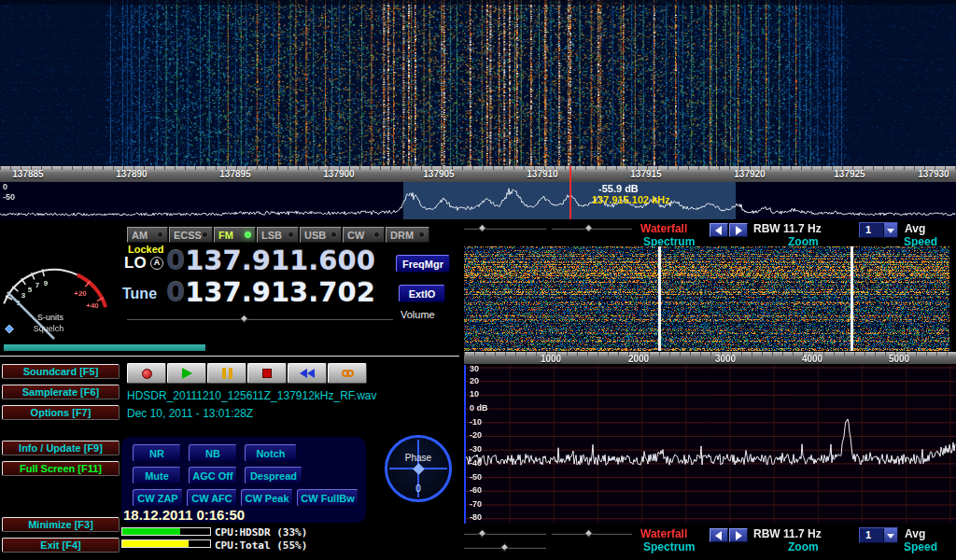  I want to click on smeter-tick-3: 3, so click(24, 295).